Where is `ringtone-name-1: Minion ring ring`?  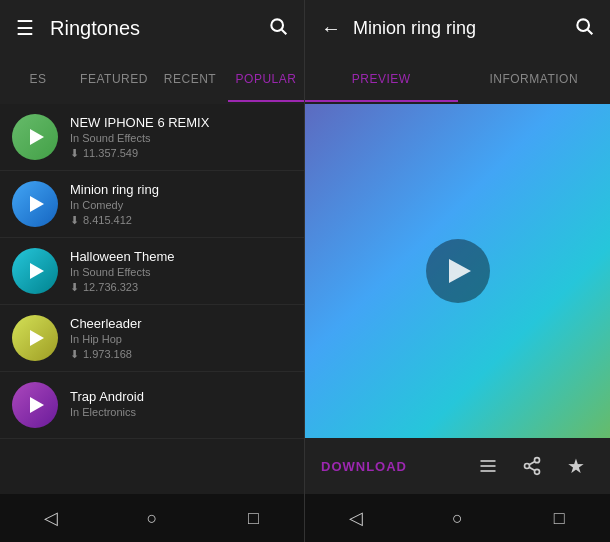 ringtone-name-1: Minion ring ring is located at coordinates (181, 190).